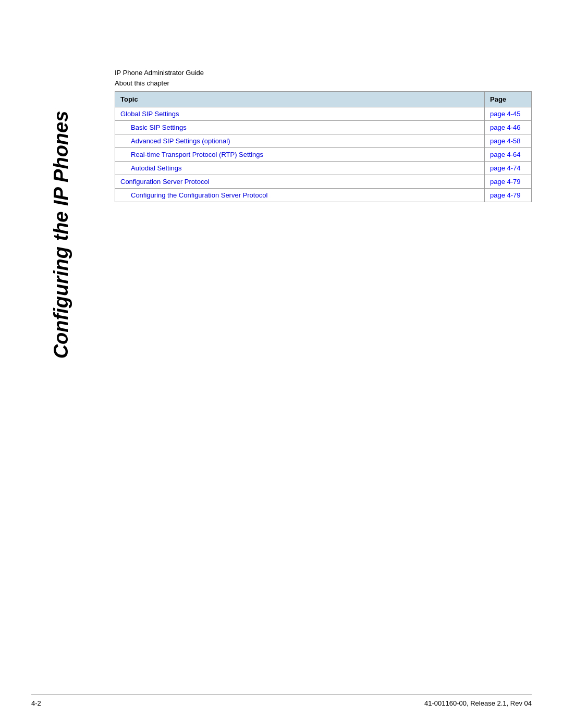  Describe the element at coordinates (300, 182) in the screenshot. I see `topic-cell: Configuration Server Protocol` at that location.